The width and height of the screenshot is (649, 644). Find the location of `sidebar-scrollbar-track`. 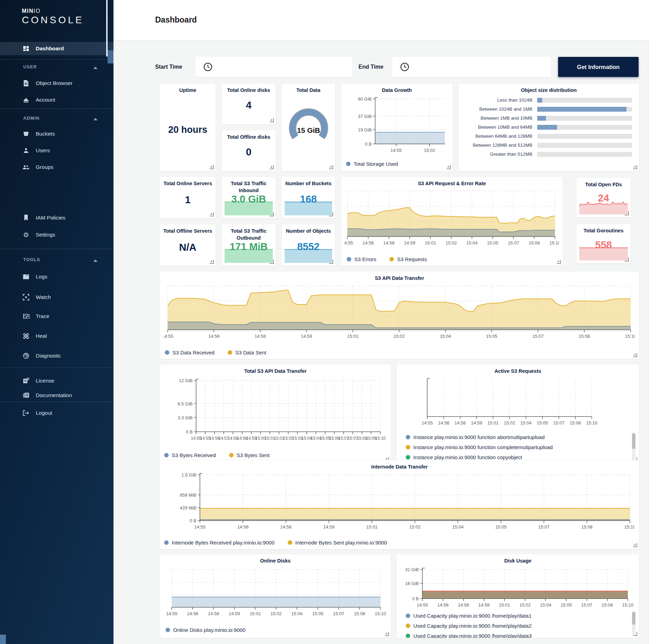

sidebar-scrollbar-track is located at coordinates (107, 28).